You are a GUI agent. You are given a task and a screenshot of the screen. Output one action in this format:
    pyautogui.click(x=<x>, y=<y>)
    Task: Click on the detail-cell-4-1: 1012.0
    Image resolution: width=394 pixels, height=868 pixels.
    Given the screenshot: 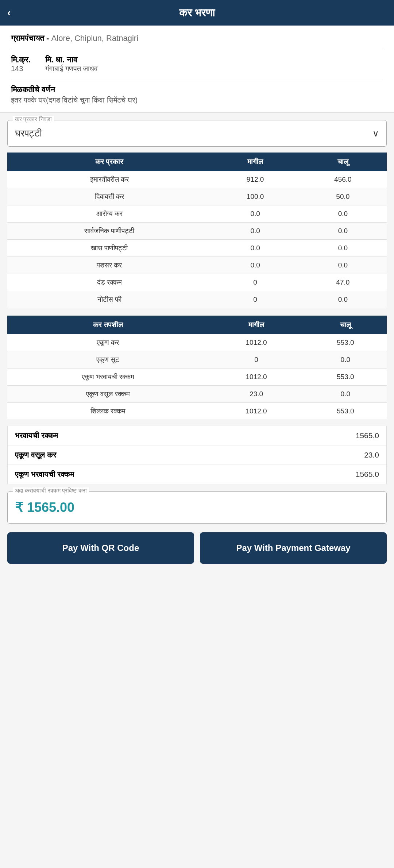 What is the action you would take?
    pyautogui.click(x=256, y=412)
    